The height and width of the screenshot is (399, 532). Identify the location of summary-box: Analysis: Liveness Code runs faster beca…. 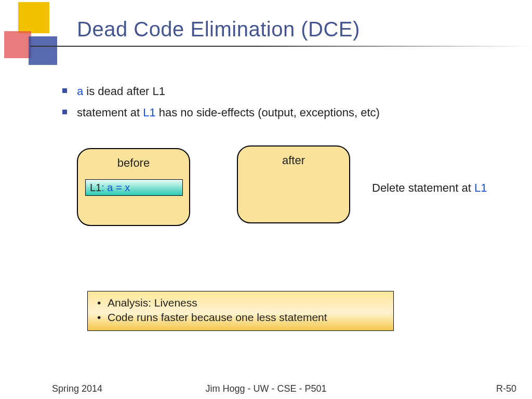
(241, 311).